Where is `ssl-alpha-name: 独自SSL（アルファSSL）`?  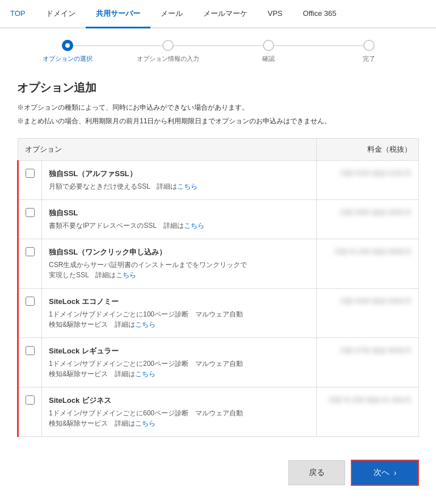
ssl-alpha-name: 独自SSL（アルファSSL） is located at coordinates (179, 174).